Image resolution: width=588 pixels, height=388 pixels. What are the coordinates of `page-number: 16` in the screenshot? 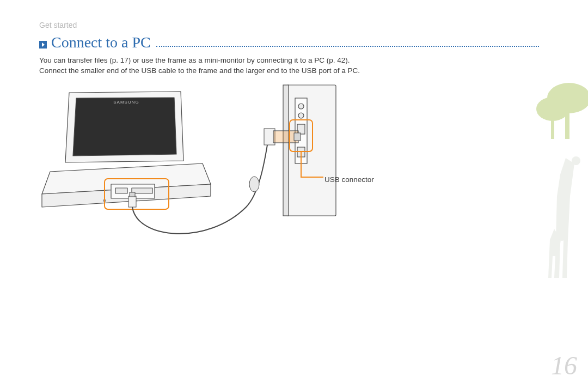 It's located at (564, 365).